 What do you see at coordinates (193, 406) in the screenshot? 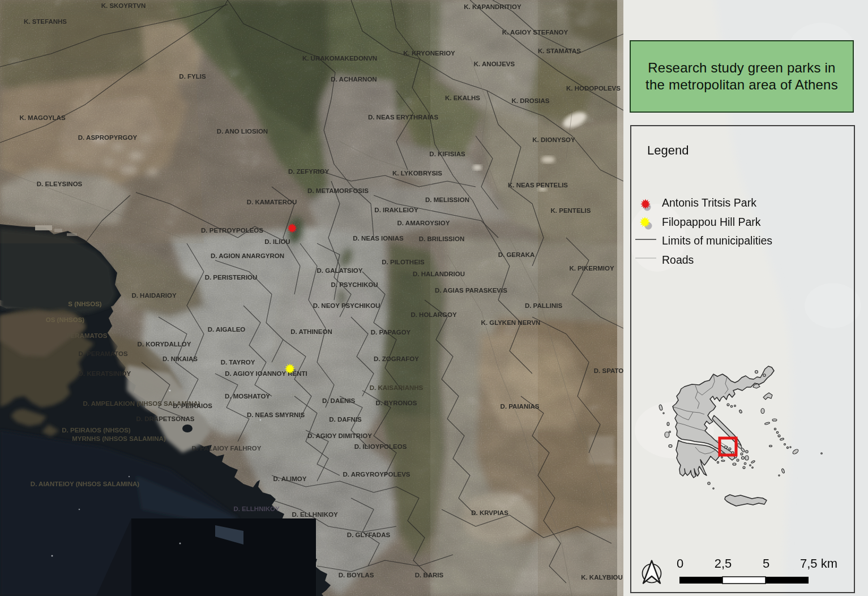
I see `svg-text: D. PEIRAIOS` at bounding box center [193, 406].